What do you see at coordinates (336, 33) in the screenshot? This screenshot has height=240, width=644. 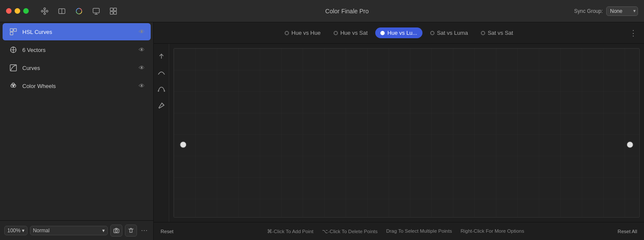 I see `tab-dot-hue-vs-sat` at bounding box center [336, 33].